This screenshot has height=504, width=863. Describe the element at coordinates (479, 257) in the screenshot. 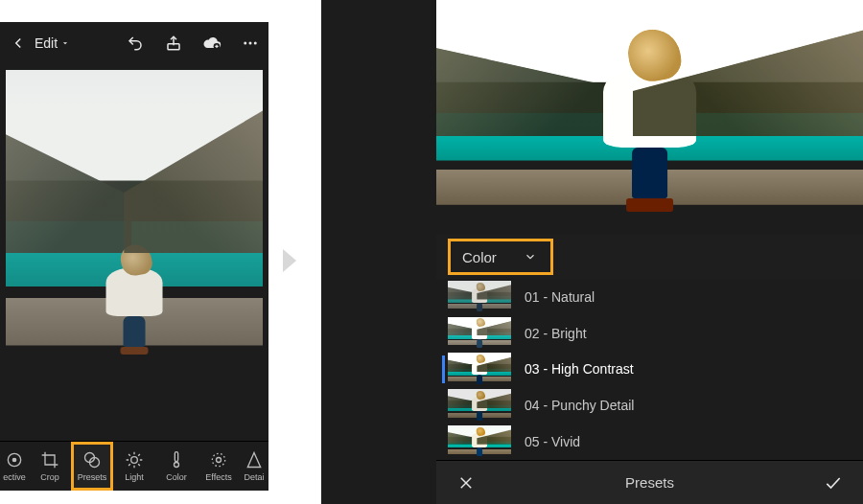

I see `preset-category-label: Color` at that location.